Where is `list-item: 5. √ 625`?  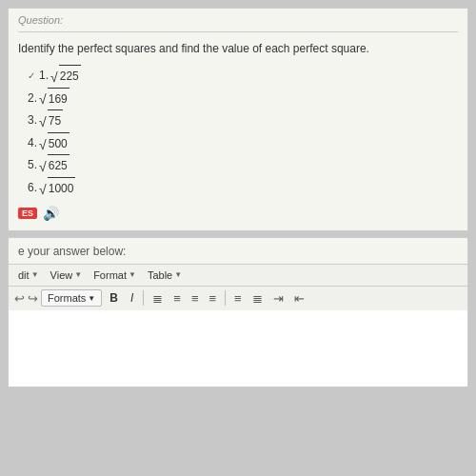
list-item: 5. √ 625 is located at coordinates (243, 166).